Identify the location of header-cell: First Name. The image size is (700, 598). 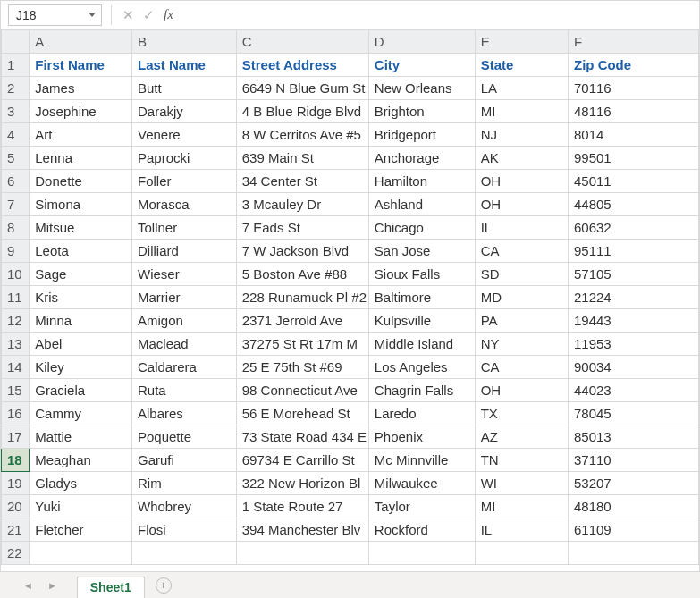
(80, 65).